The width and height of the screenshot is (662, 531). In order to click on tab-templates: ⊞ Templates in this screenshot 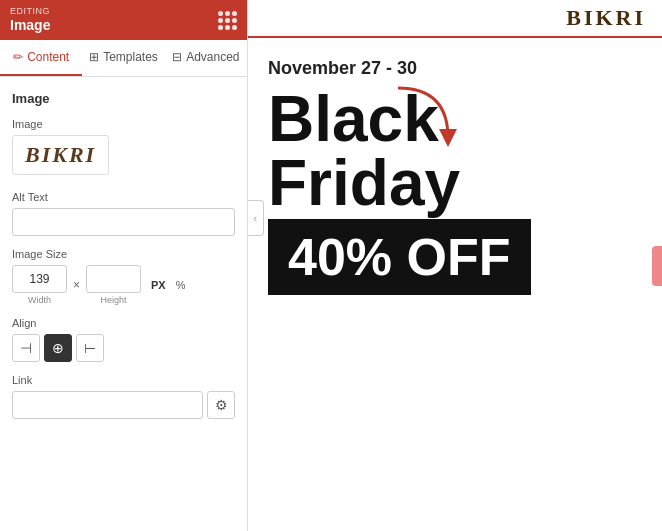, I will do `click(123, 58)`.